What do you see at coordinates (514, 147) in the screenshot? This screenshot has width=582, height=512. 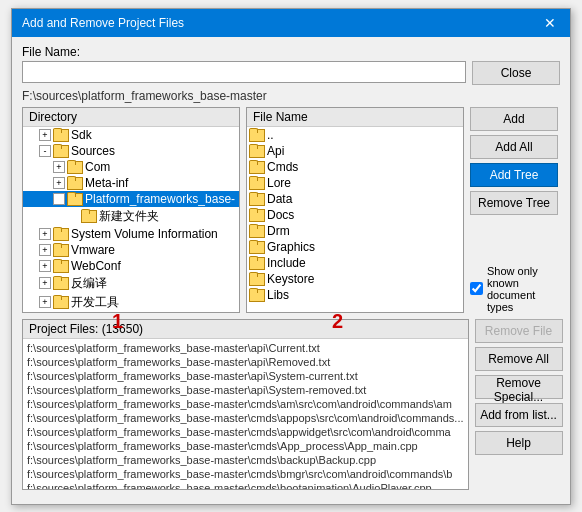 I see `add-all-button: Add All` at bounding box center [514, 147].